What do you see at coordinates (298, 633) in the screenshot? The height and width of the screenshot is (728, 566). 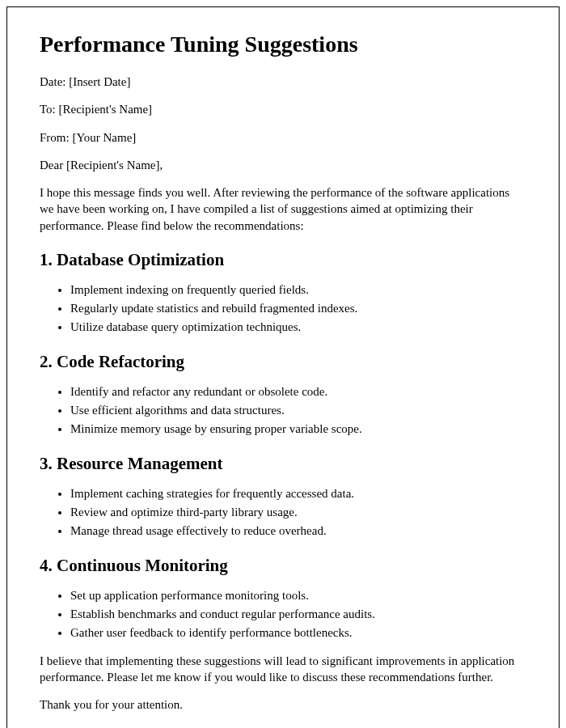 I see `list-item: Gather user feedback to identify perform…` at bounding box center [298, 633].